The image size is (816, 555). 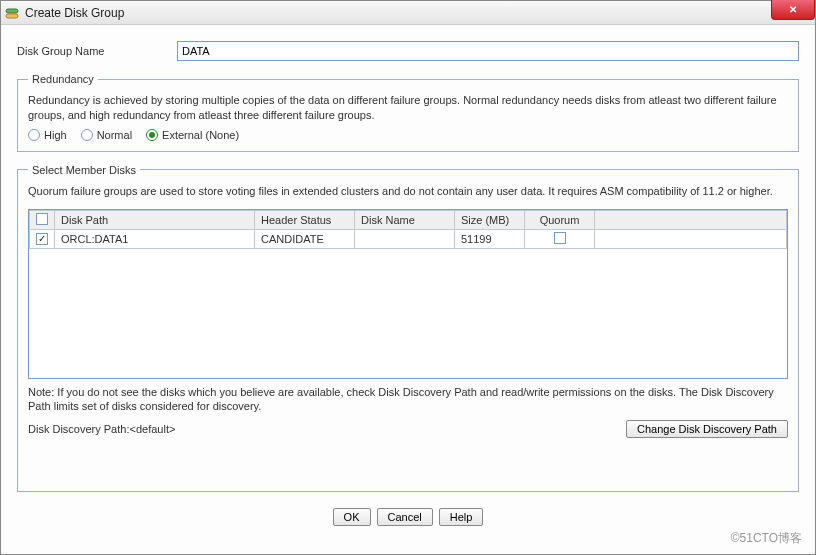 I want to click on redundancy-group: Redundancy Redundancy is achieved by sto…, so click(x=408, y=112).